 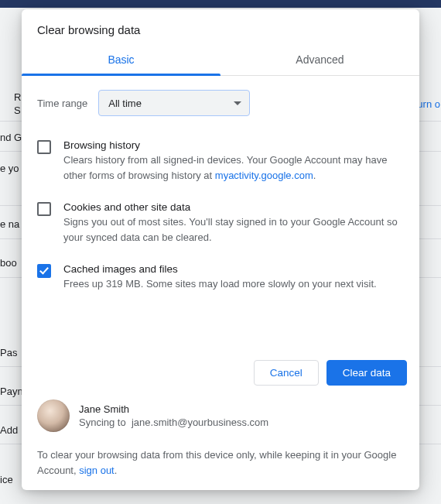 I want to click on avatar, so click(x=53, y=416).